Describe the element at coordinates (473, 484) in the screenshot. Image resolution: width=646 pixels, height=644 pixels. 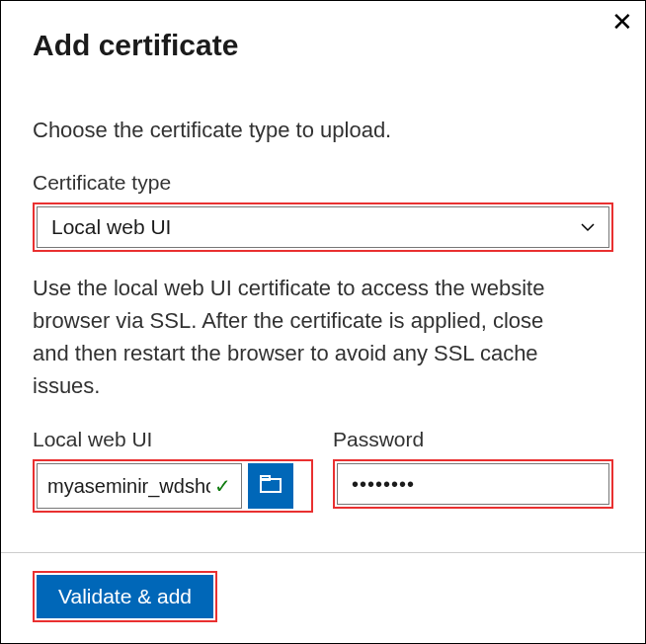
I see `password-input: ••••••••` at that location.